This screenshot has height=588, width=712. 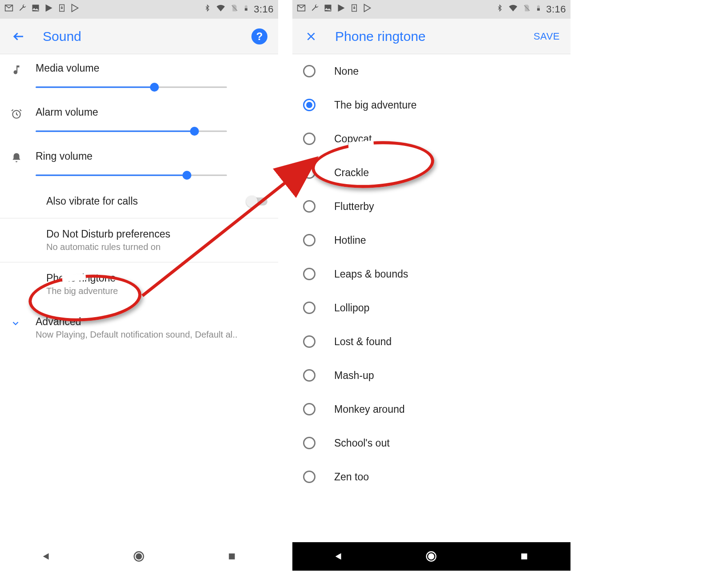 I want to click on phone-ringtone-sub: The big adventure, so click(x=157, y=291).